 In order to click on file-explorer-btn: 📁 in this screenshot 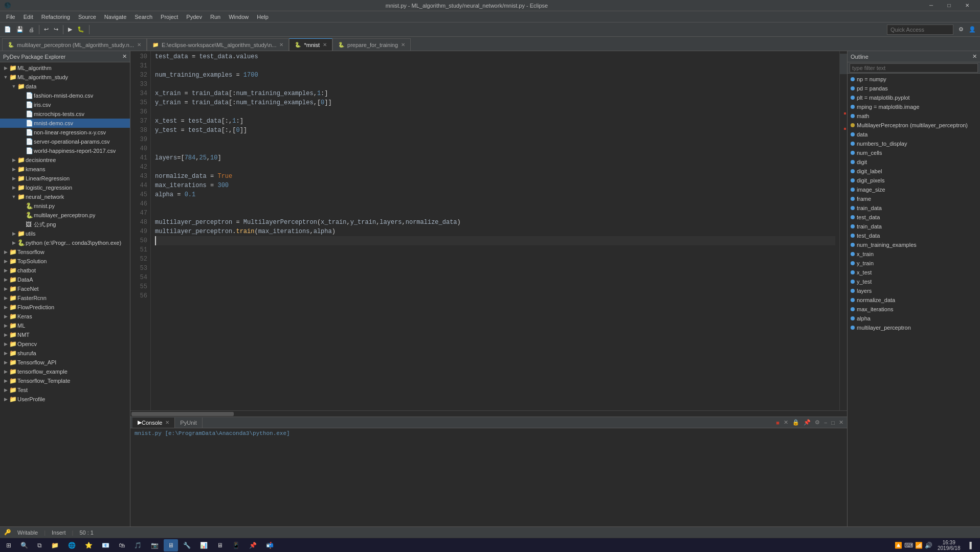, I will do `click(55, 545)`.